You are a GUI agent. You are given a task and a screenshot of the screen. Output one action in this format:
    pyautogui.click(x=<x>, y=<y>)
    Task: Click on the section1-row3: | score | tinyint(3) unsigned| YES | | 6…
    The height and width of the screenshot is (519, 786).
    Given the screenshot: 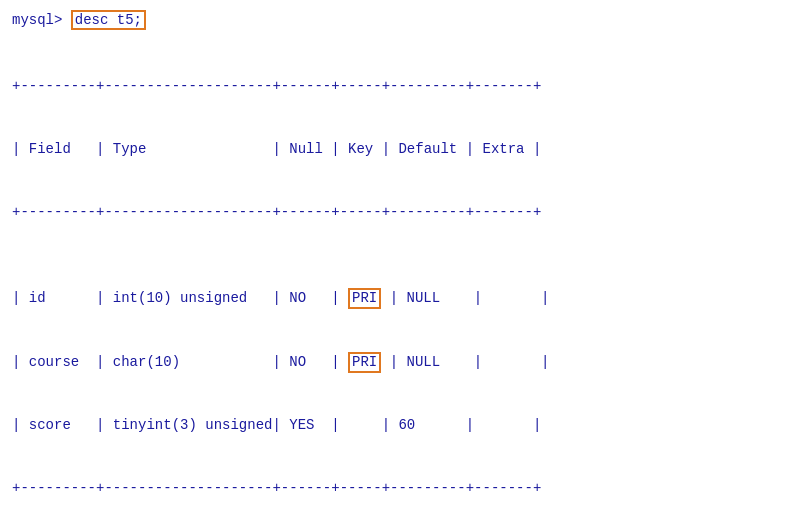 What is the action you would take?
    pyautogui.click(x=393, y=426)
    